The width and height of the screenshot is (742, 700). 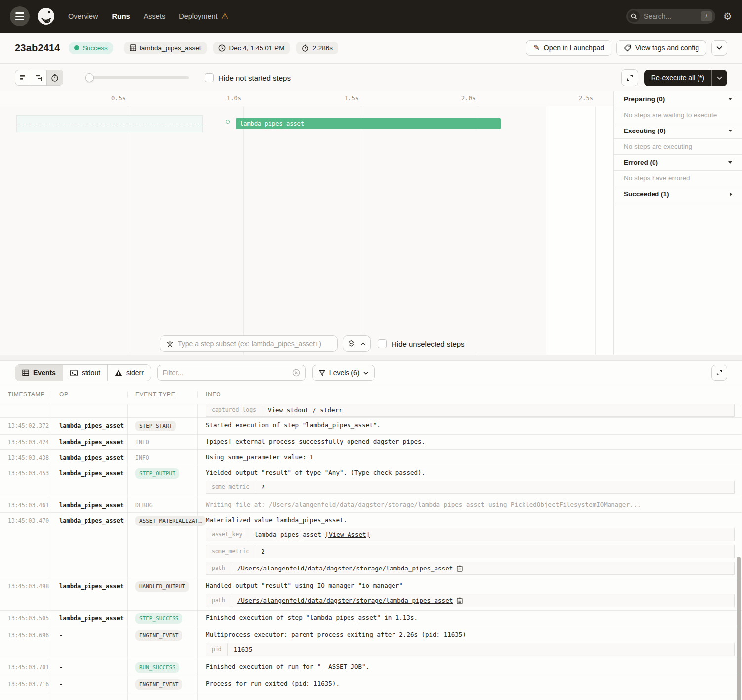 What do you see at coordinates (46, 16) in the screenshot?
I see `dagster-logo-icon` at bounding box center [46, 16].